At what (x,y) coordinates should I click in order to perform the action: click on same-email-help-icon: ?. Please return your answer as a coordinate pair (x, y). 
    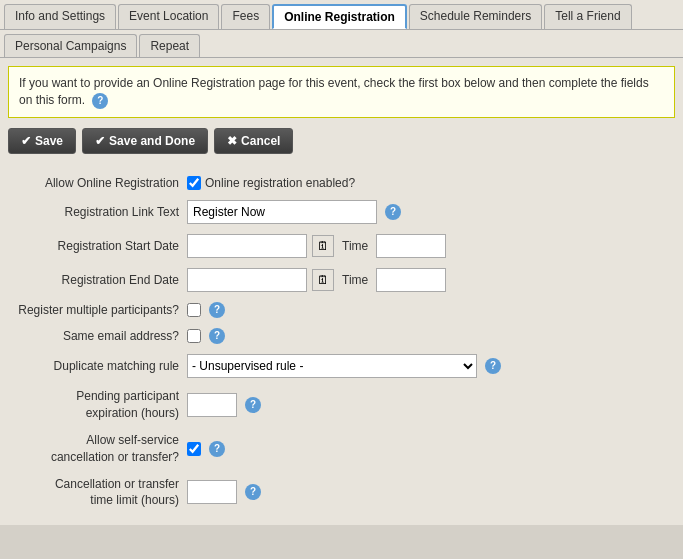
    Looking at the image, I should click on (217, 336).